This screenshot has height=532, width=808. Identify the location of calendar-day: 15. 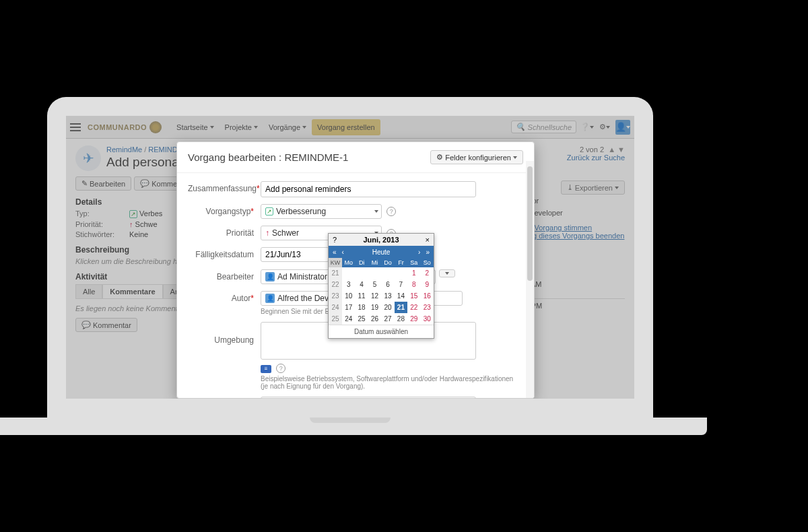
(413, 296).